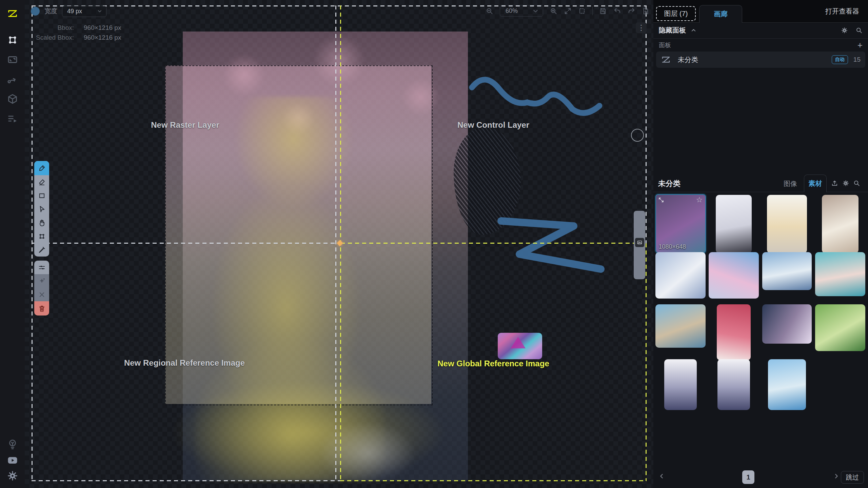 This screenshot has height=488, width=868. I want to click on gallery-row: ☆1080×648, so click(760, 224).